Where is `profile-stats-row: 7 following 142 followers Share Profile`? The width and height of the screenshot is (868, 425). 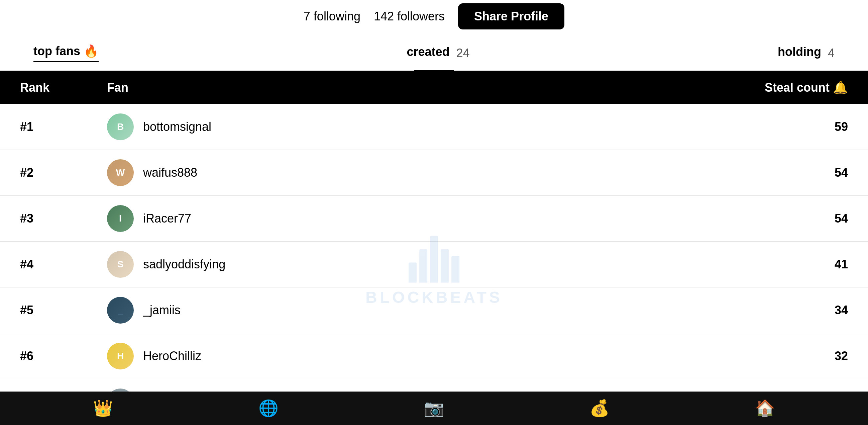 profile-stats-row: 7 following 142 followers Share Profile is located at coordinates (434, 16).